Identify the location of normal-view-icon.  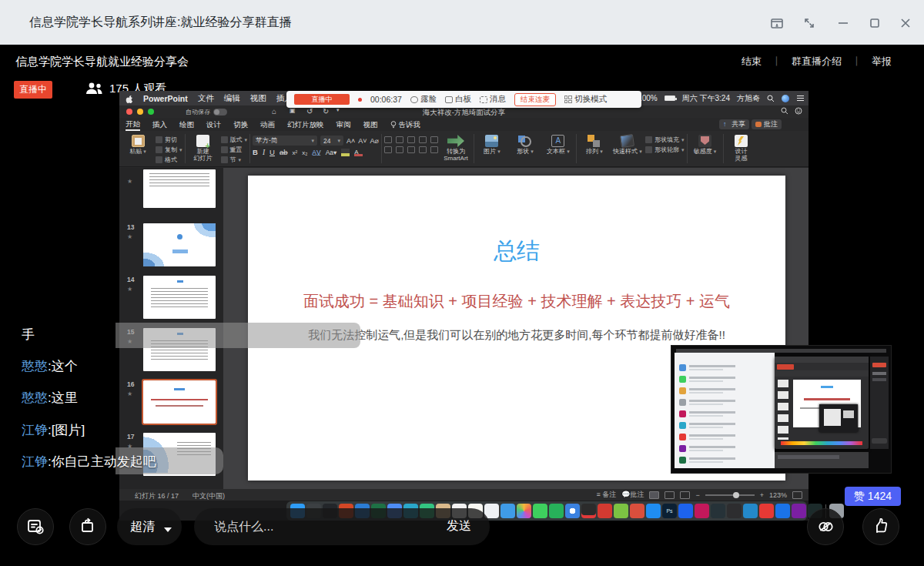
(654, 495).